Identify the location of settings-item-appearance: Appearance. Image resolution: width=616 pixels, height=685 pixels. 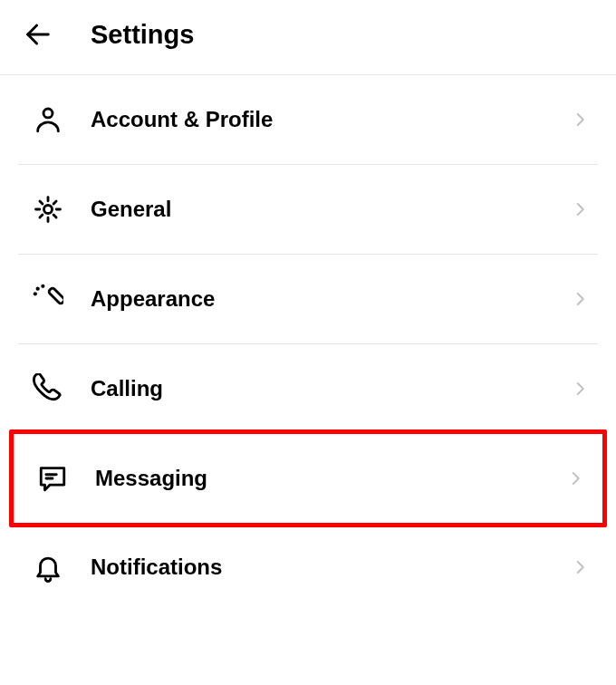
(308, 299).